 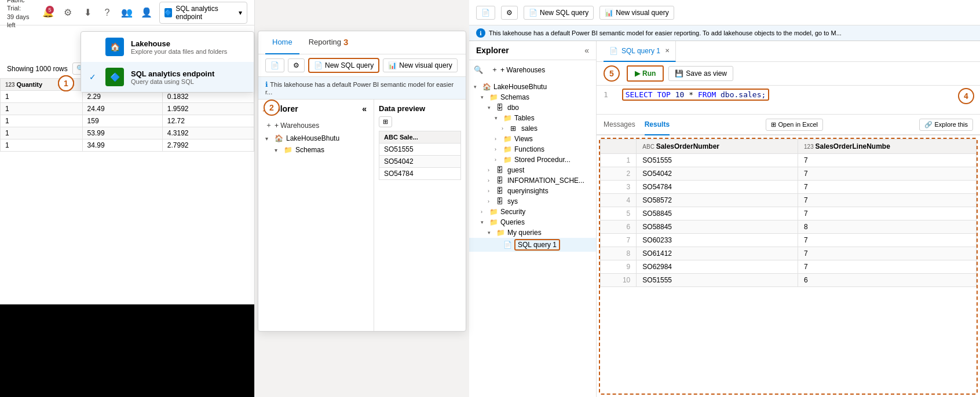 What do you see at coordinates (518, 69) in the screenshot?
I see `right-warehouses-btn: ＋ + Warehouses` at bounding box center [518, 69].